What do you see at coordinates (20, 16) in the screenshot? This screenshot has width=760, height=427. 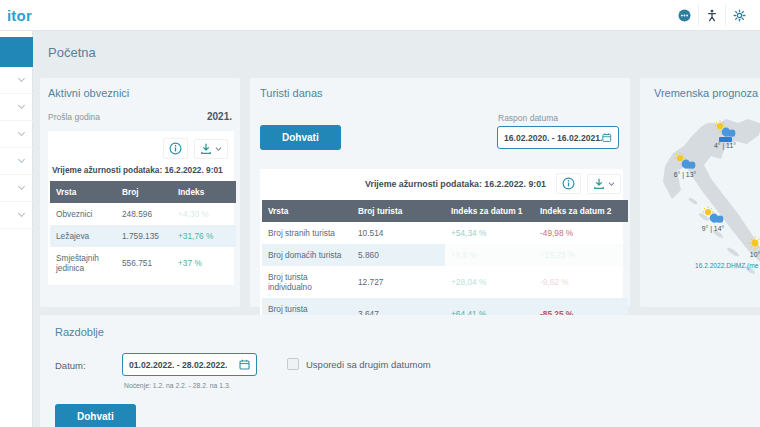 I see `app-logo: itor` at bounding box center [20, 16].